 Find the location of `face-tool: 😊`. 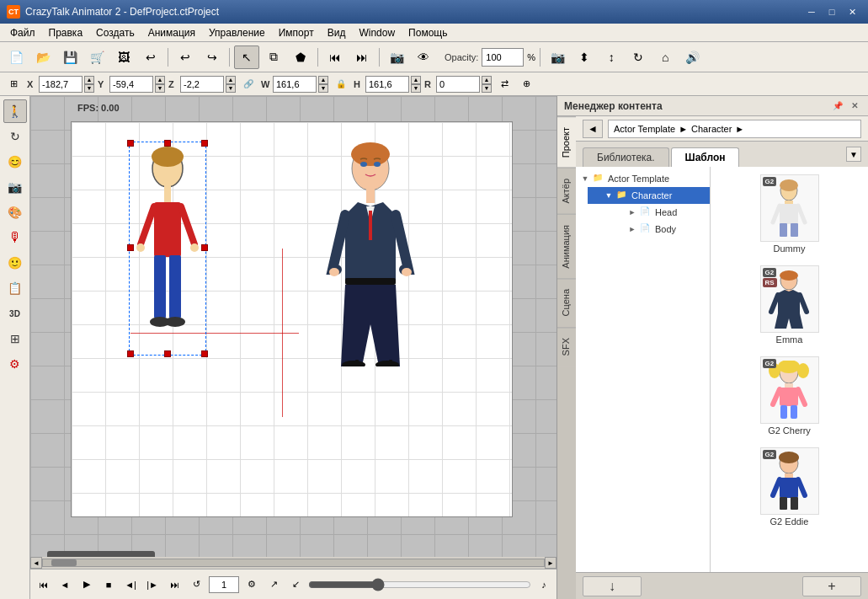

face-tool: 😊 is located at coordinates (15, 162).